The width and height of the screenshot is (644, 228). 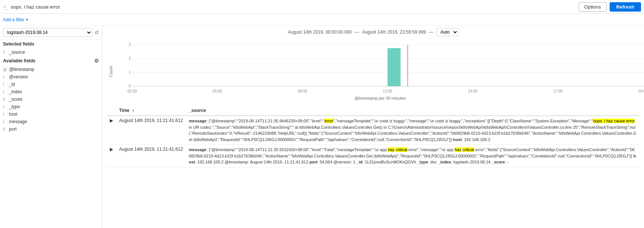 What do you see at coordinates (51, 99) in the screenshot?
I see `available-field-item: #_score` at bounding box center [51, 99].